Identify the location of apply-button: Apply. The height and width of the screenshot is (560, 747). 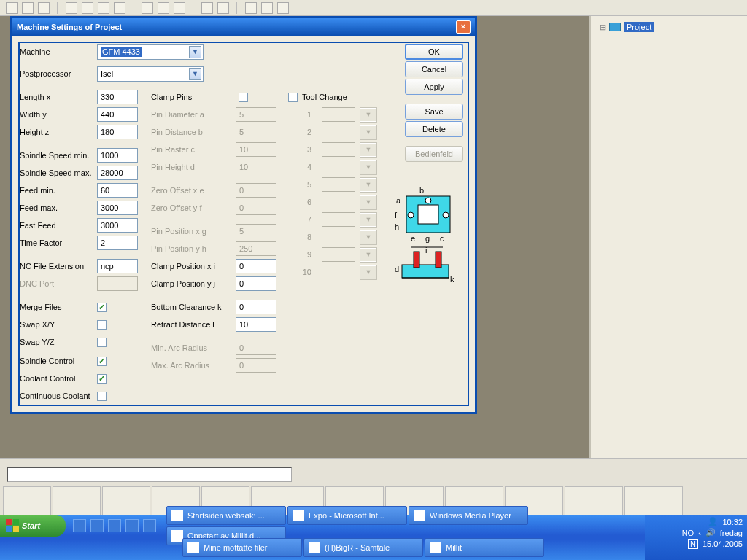
(434, 87).